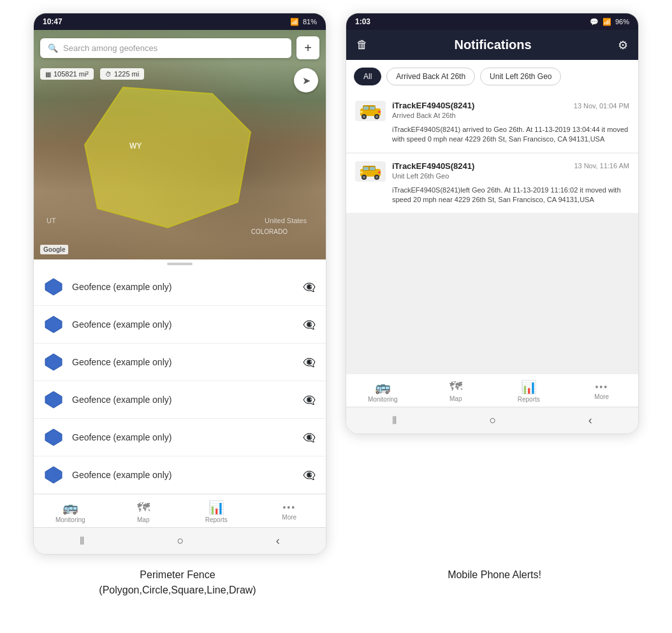 Image resolution: width=672 pixels, height=633 pixels. What do you see at coordinates (70, 520) in the screenshot?
I see `monitoring-label-left: Monitoring` at bounding box center [70, 520].